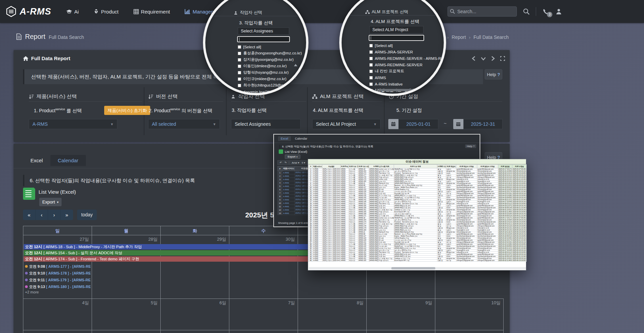 The height and width of the screenshot is (333, 644). I want to click on nav-item-ai: Ai, so click(72, 11).